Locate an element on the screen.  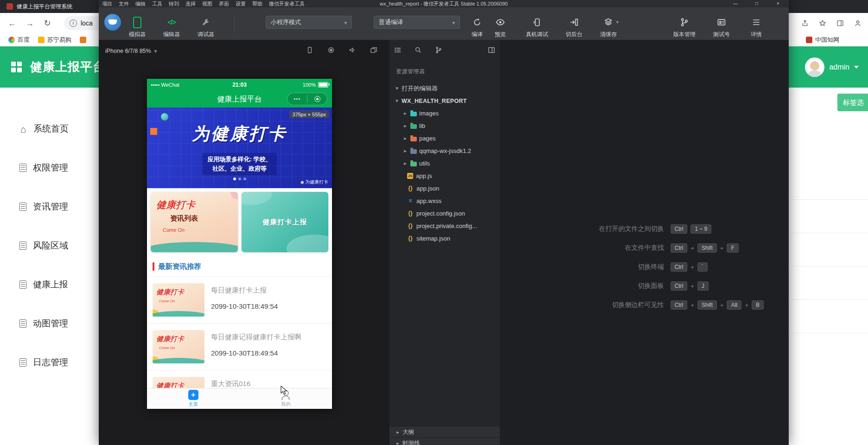
editor-toggle-button: </> 编辑器 is located at coordinates (172, 27).